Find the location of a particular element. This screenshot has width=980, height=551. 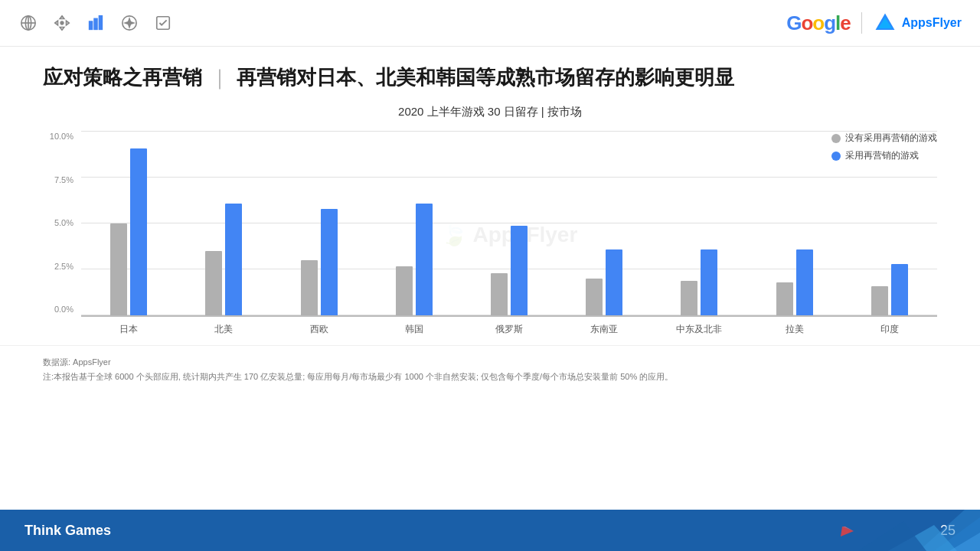

y-label-4: 10.0% is located at coordinates (60, 136).